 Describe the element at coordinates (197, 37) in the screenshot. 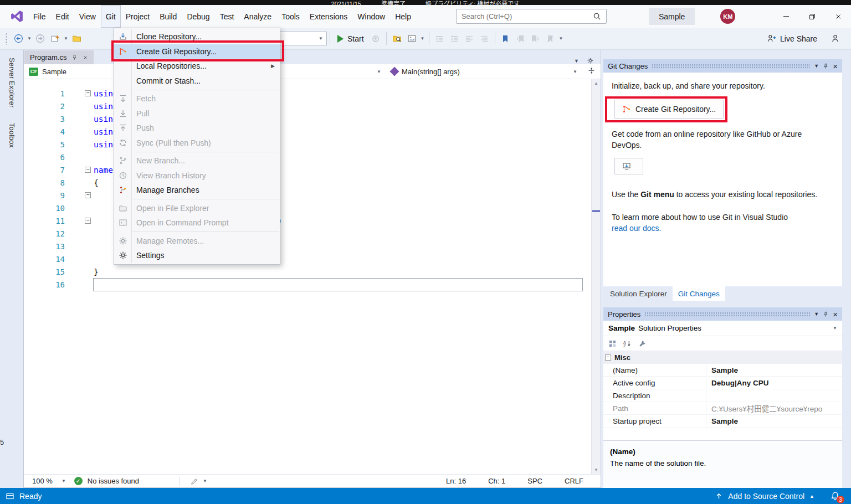

I see `git-menu-item-clone-repository: Clone Repository...` at that location.